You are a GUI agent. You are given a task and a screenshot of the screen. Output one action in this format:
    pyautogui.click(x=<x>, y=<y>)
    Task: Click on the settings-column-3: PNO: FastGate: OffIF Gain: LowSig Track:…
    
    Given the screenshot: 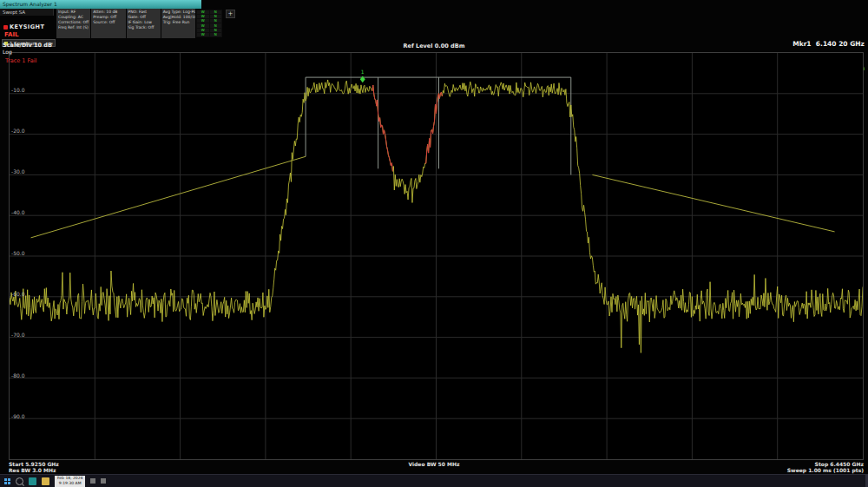 What is the action you would take?
    pyautogui.click(x=144, y=23)
    